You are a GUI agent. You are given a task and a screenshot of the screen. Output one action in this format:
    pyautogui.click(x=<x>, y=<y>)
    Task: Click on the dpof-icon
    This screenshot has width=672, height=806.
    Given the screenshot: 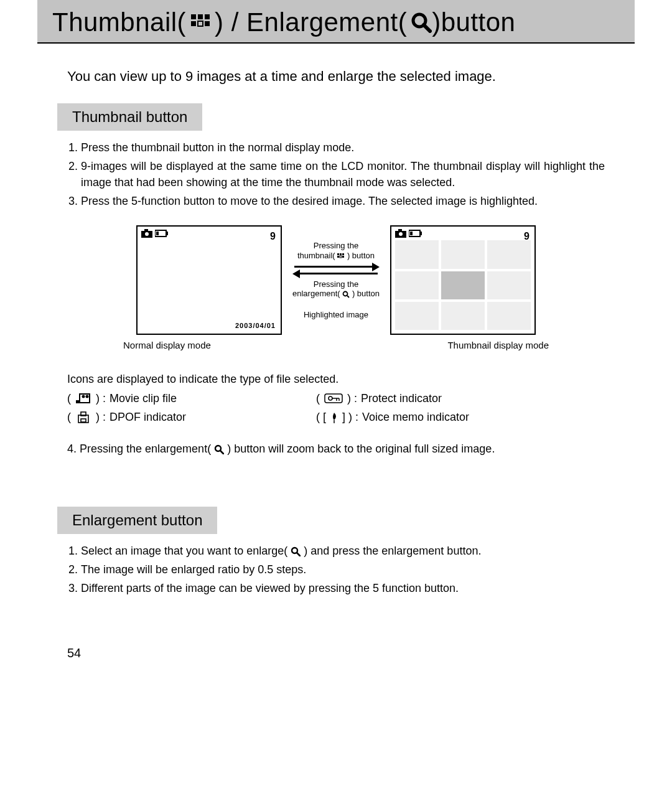 What is the action you would take?
    pyautogui.click(x=83, y=418)
    